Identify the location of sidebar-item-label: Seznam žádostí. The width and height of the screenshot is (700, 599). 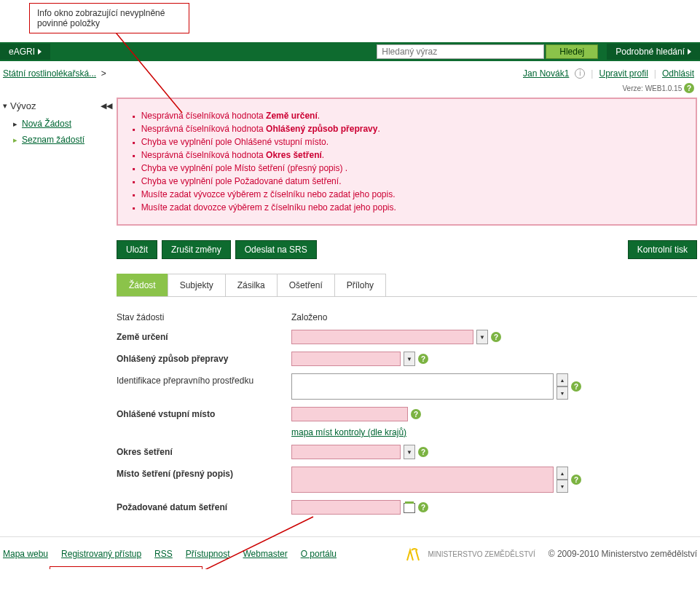
(53, 140).